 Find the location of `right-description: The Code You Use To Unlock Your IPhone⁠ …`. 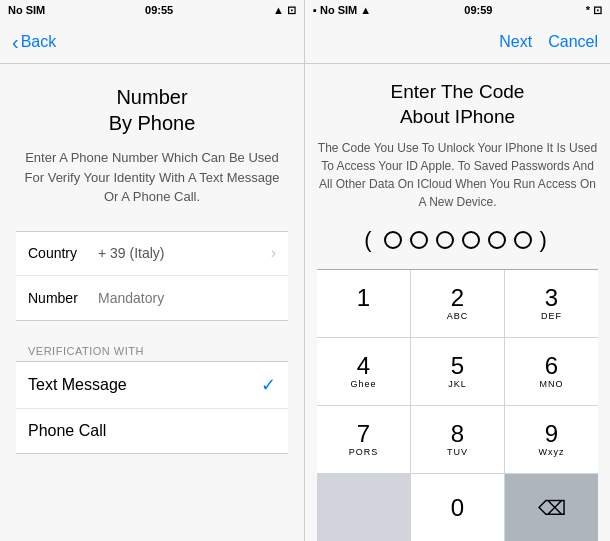

right-description: The Code You Use To Unlock Your IPhone⁠ … is located at coordinates (458, 175).